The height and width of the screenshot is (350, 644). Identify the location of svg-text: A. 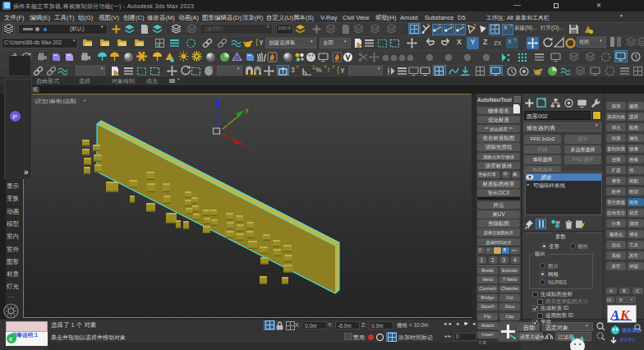
(614, 315).